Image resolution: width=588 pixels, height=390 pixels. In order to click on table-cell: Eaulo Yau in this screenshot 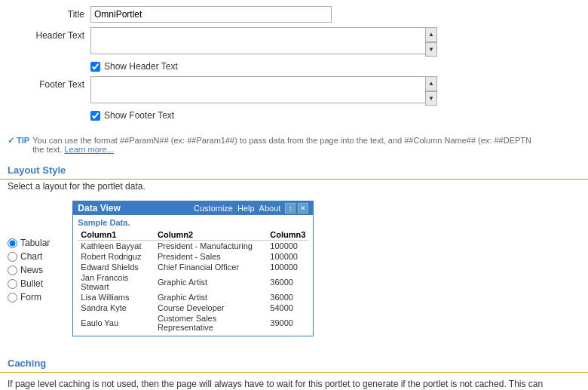, I will do `click(116, 323)`.